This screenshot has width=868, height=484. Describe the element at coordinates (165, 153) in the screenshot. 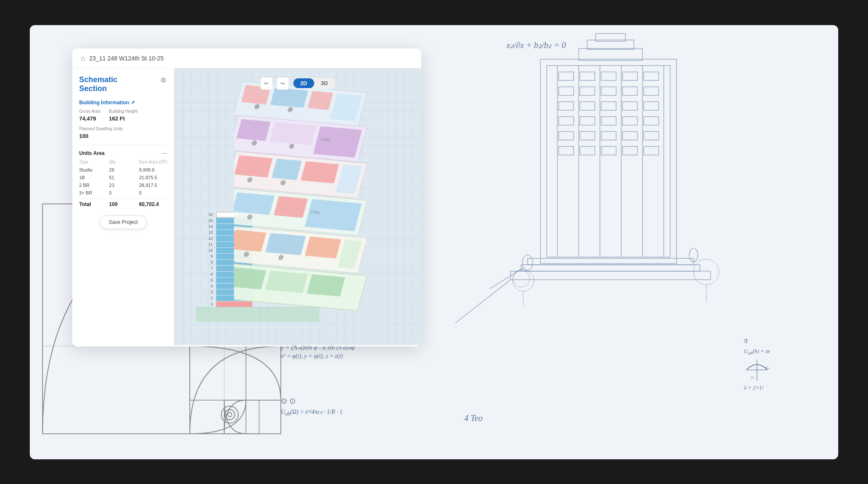

I see `collapse-button: —` at that location.